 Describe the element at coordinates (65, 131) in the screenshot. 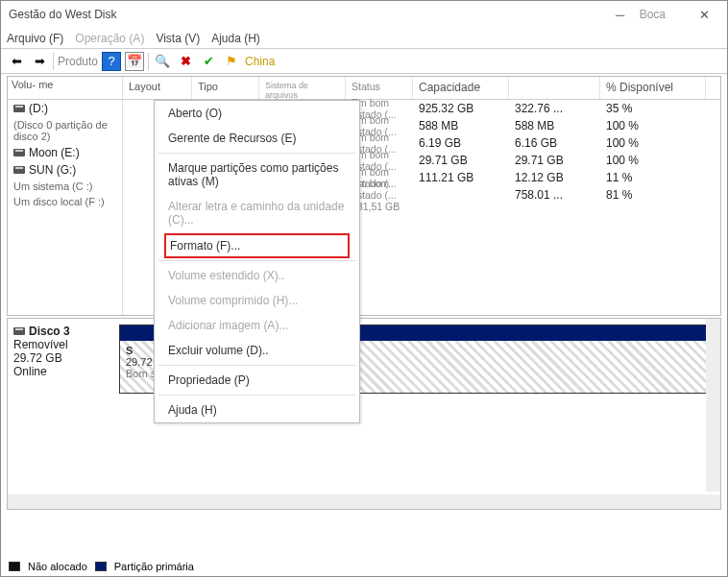

I see `list-item: (Disco 0 partição de disco 2)` at that location.